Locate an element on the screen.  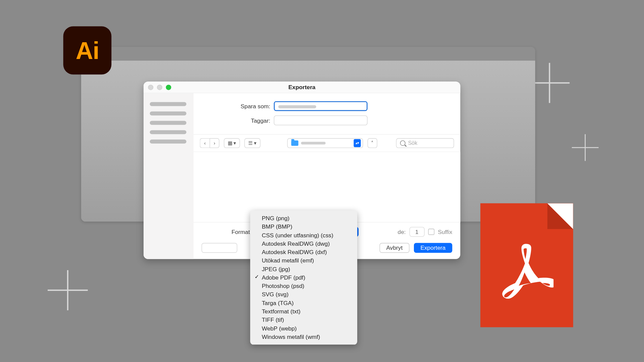
view-icon-button: ▦ ▾ is located at coordinates (232, 143).